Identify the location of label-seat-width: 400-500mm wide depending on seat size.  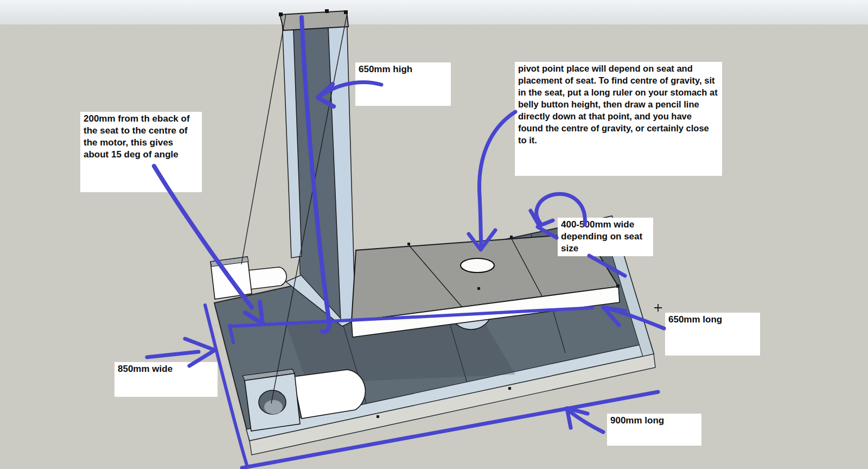
(605, 237).